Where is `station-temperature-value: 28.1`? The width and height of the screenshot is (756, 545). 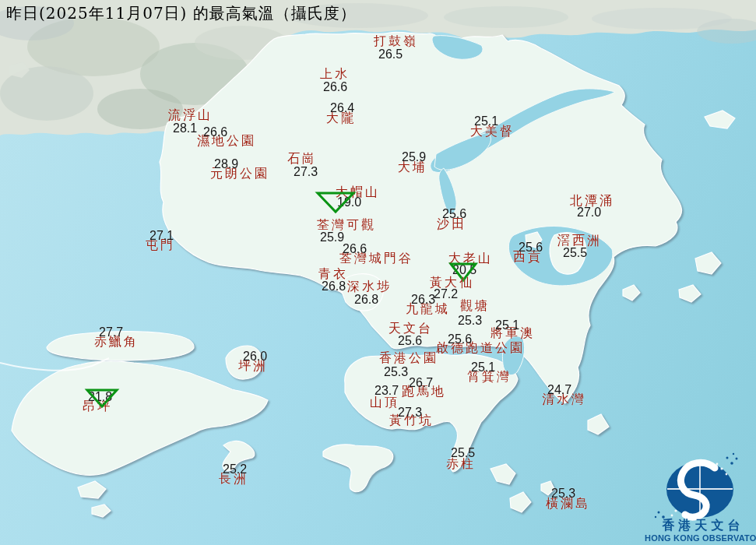
station-temperature-value: 28.1 is located at coordinates (185, 128).